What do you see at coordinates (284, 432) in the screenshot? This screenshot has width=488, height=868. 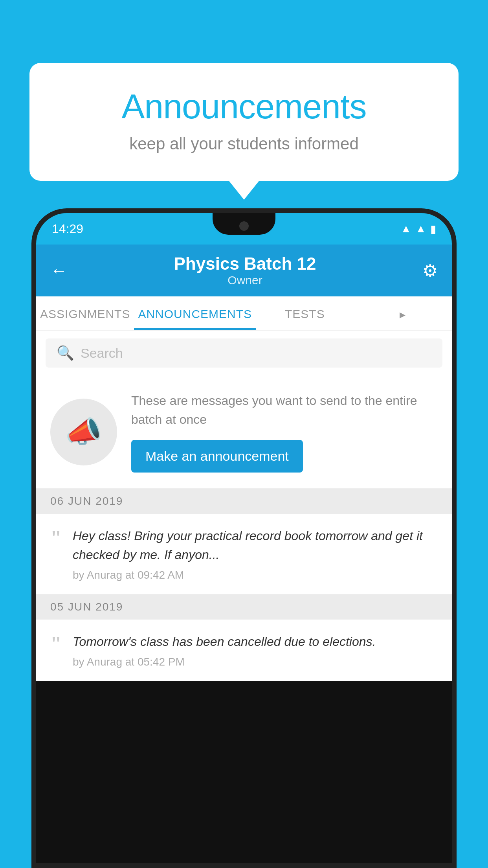 I see `announcement-prompt-content: These are messages you want to send to t…` at bounding box center [284, 432].